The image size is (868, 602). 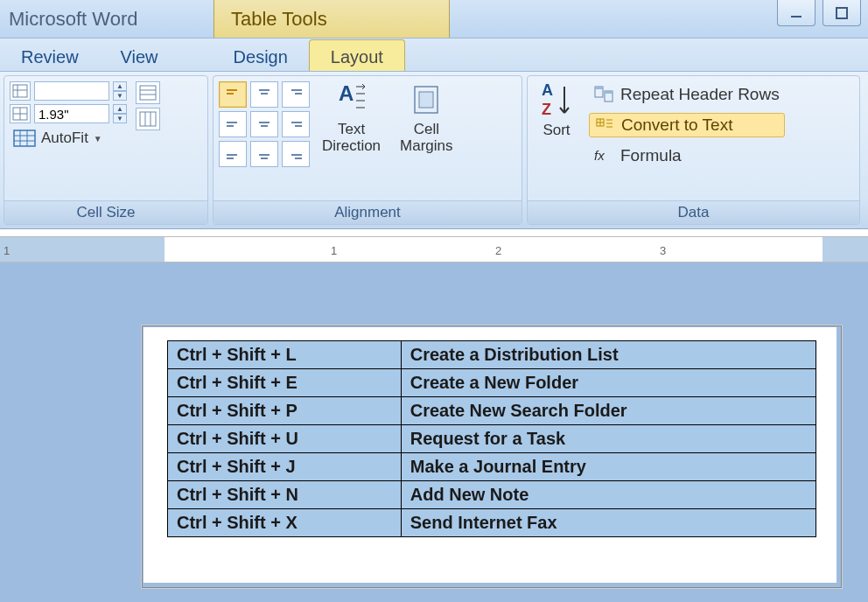 I want to click on shortcut-cell: Ctrl + Shift + L, so click(x=285, y=355).